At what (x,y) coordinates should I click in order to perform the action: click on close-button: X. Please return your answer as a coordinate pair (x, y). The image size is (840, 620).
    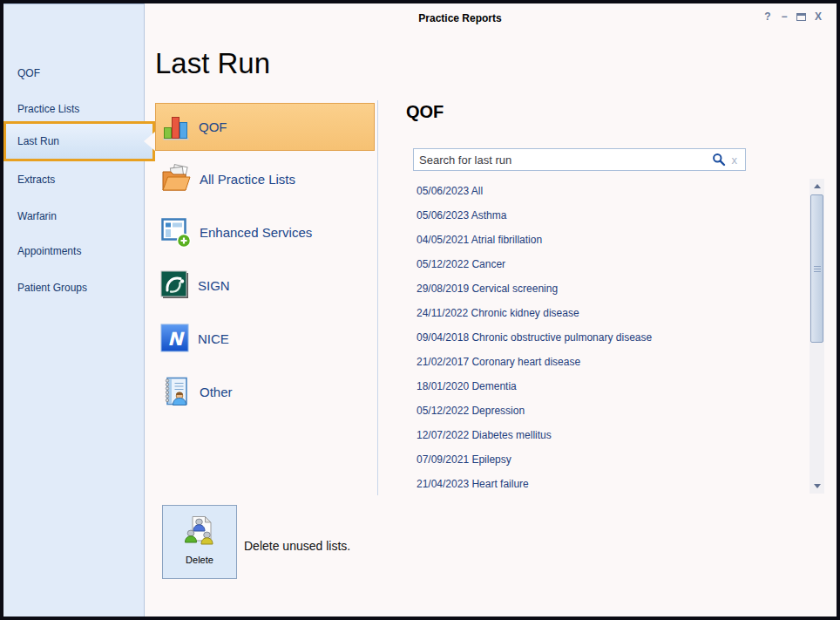
    Looking at the image, I should click on (818, 17).